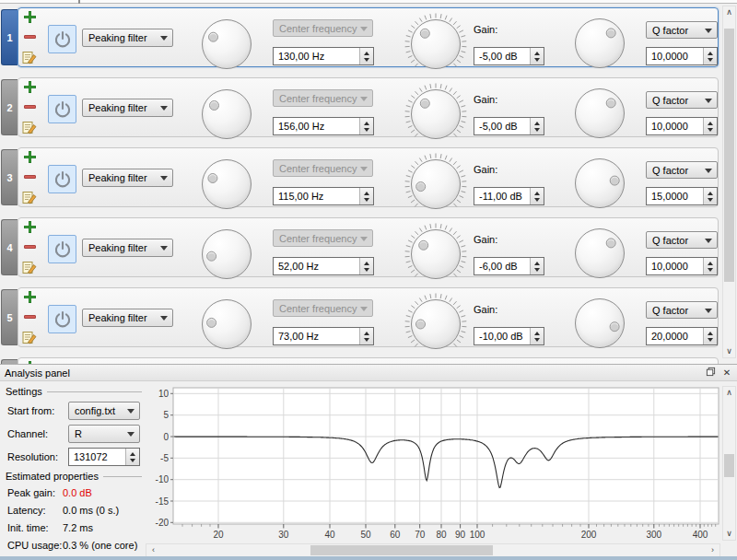 The image size is (737, 560). Describe the element at coordinates (682, 196) in the screenshot. I see `q-spinbox: 15,0000` at that location.